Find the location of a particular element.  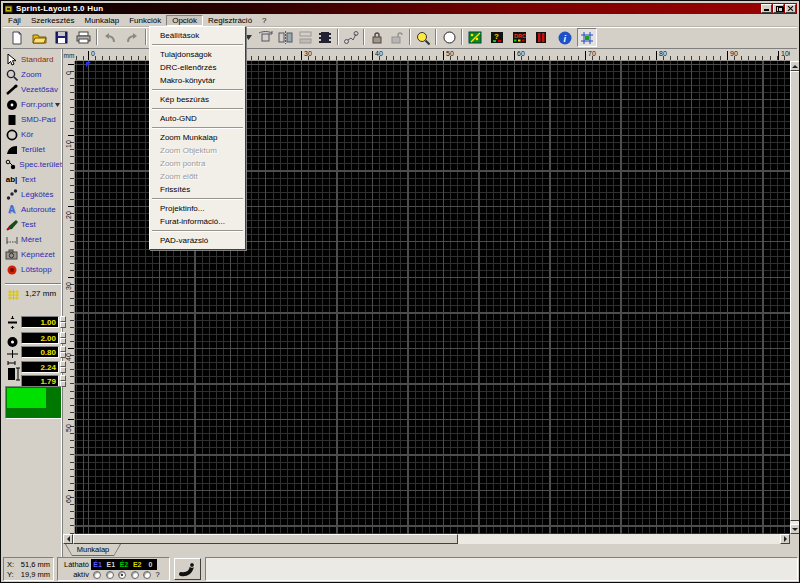

menu-item-insert-image: Kép beszúrás is located at coordinates (198, 100).